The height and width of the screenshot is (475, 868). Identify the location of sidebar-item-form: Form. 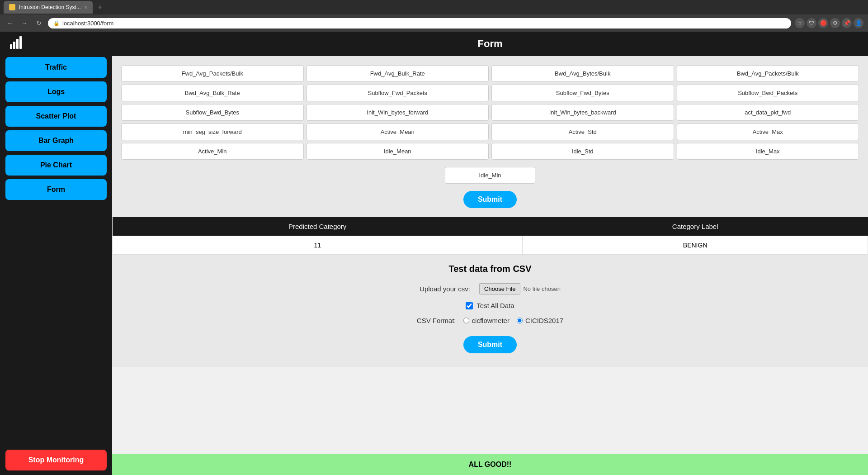
(56, 190).